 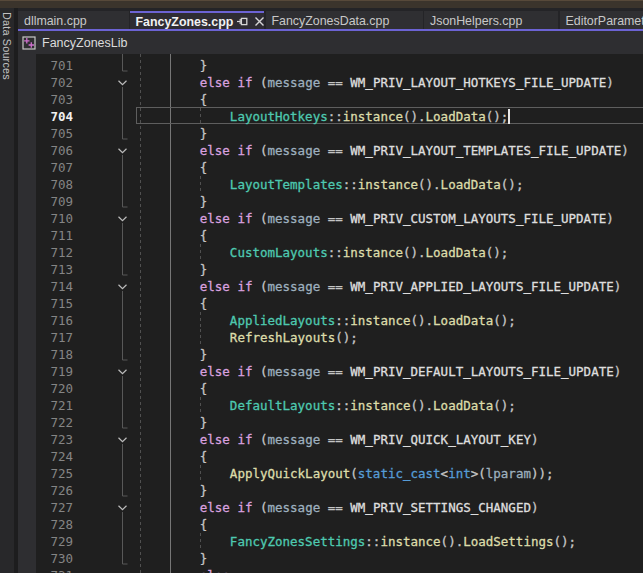 I want to click on code-line-709: 709}, so click(x=330, y=202).